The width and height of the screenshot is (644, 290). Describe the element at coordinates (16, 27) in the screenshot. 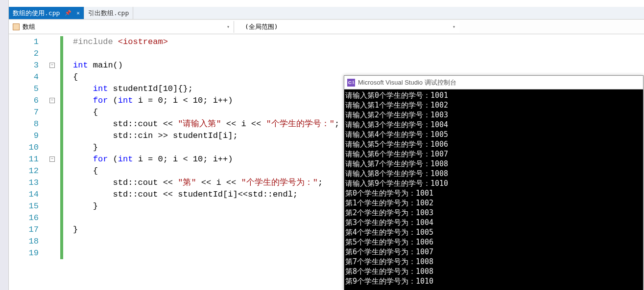

I see `struct-icon` at that location.